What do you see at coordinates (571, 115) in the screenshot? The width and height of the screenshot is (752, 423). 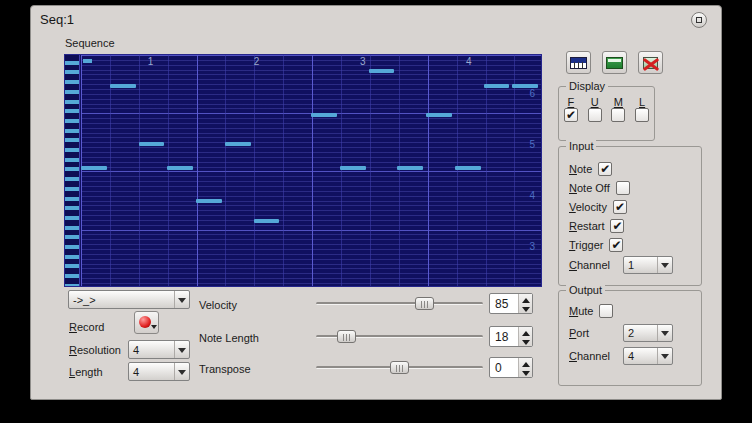 I see `display-f-checkbox` at bounding box center [571, 115].